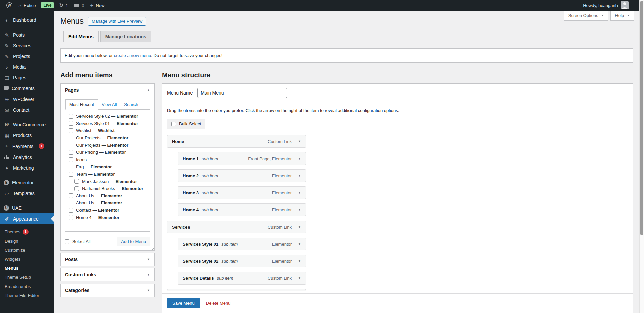 This screenshot has width=644, height=313. I want to click on pages-tab: Most Recent, so click(82, 105).